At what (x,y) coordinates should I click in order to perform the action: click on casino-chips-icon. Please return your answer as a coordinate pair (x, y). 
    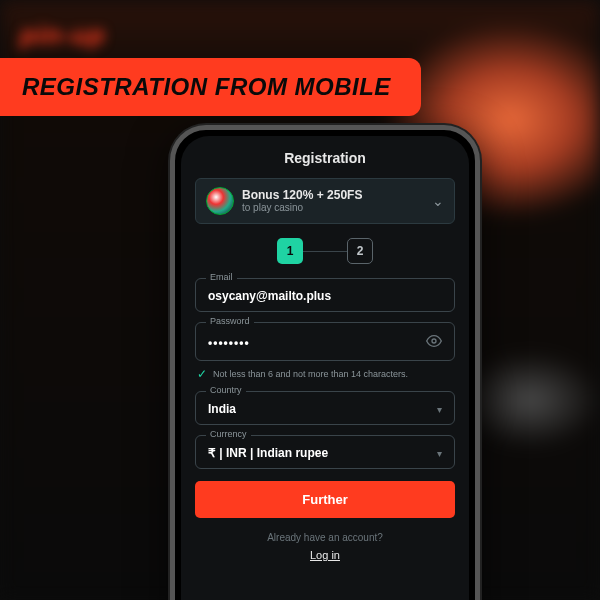
    Looking at the image, I should click on (220, 201).